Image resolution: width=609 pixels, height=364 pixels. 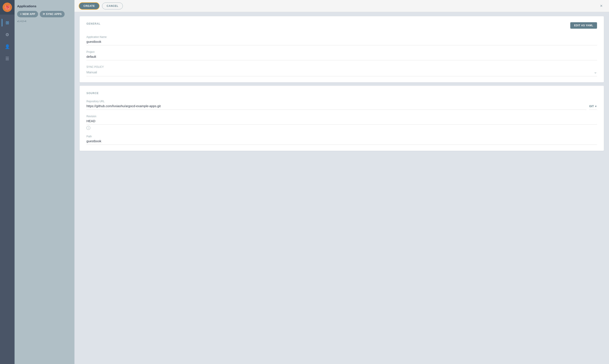 I want to click on git-dropdown-icon: ▼, so click(x=596, y=106).